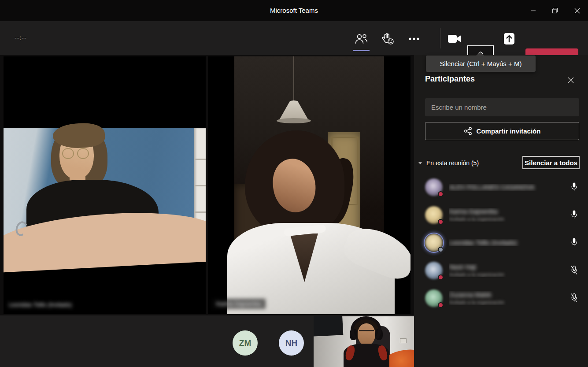  I want to click on mute-all-button: Silenciar a todos, so click(551, 163).